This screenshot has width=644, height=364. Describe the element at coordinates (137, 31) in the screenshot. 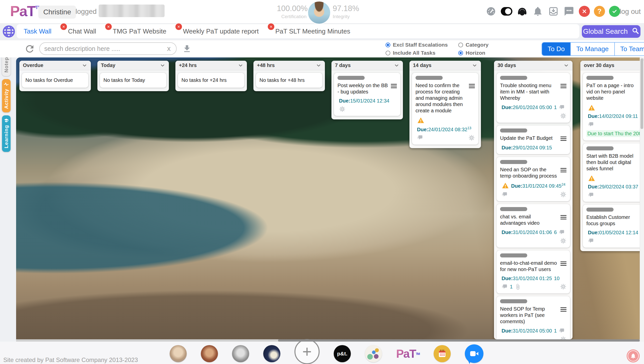

I see `tab-tmg-pat-website: TMG PaT Website` at that location.